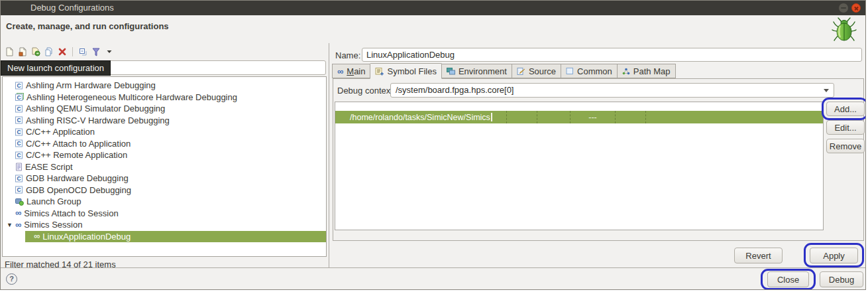 This screenshot has width=868, height=292. I want to click on tab-label: Source, so click(542, 72).